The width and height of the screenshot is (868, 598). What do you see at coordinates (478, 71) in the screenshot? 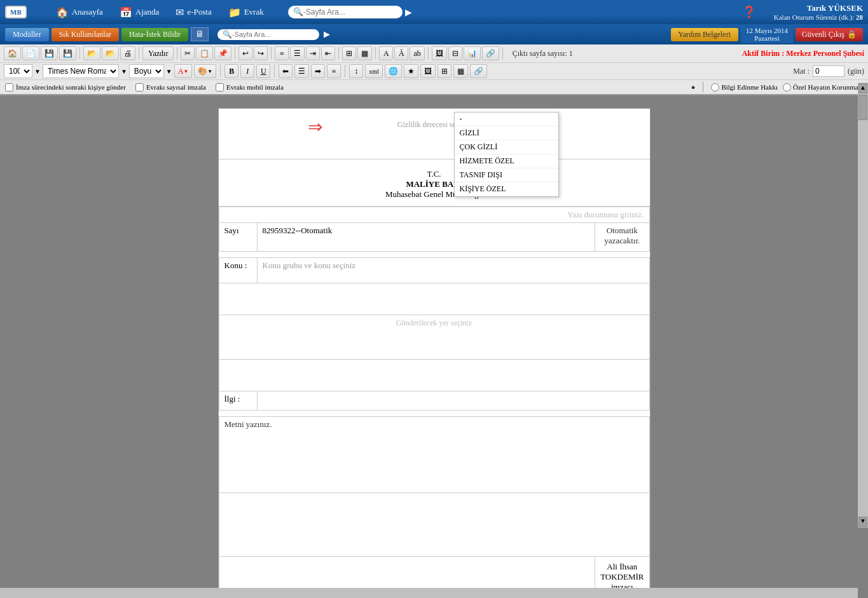
I see `link2-btn: 🔗` at bounding box center [478, 71].